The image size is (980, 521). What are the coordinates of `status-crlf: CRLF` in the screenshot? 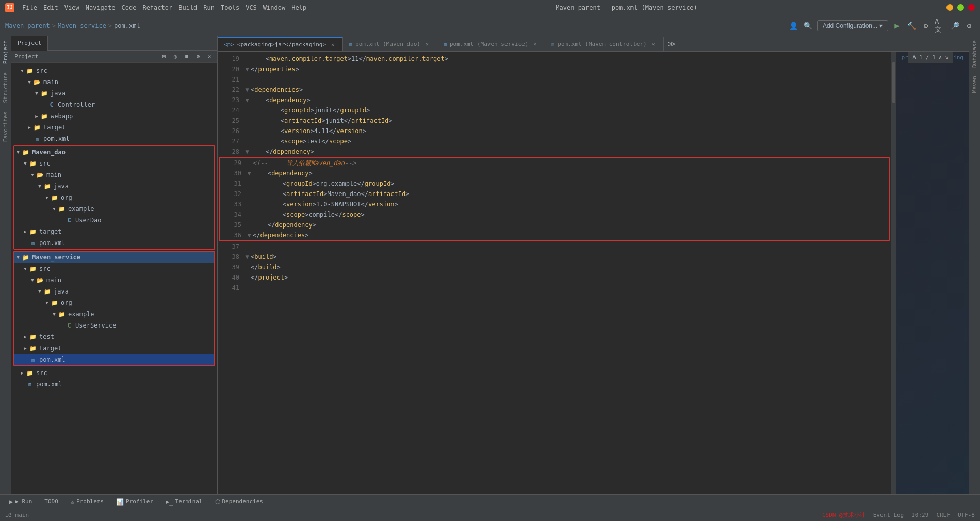 It's located at (943, 515).